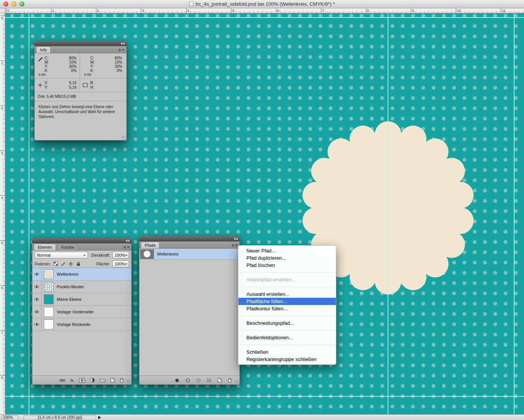 The width and height of the screenshot is (524, 420). What do you see at coordinates (190, 254) in the screenshot?
I see `path-row: Wellenkreis` at bounding box center [190, 254].